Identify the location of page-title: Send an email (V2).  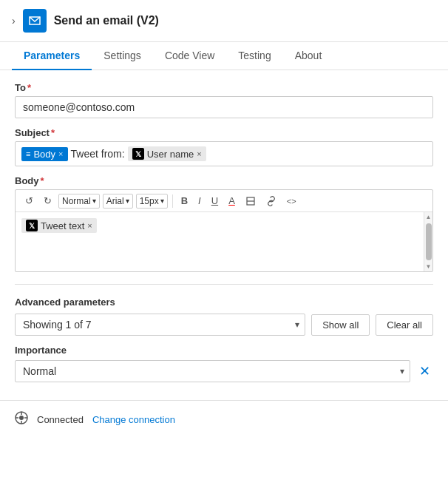
(106, 21).